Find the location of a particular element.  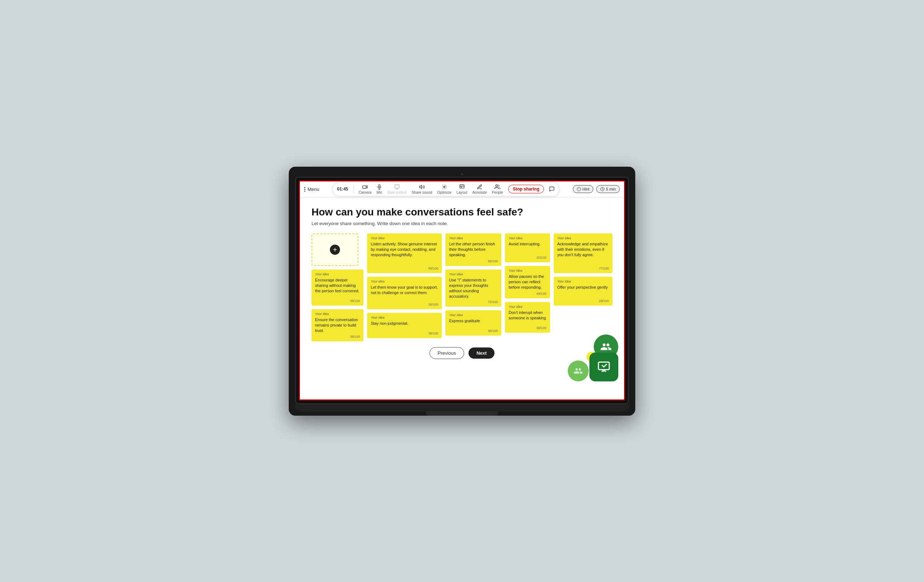

notes-col-5: Your idea Acknowledge and empathize with… is located at coordinates (583, 269).